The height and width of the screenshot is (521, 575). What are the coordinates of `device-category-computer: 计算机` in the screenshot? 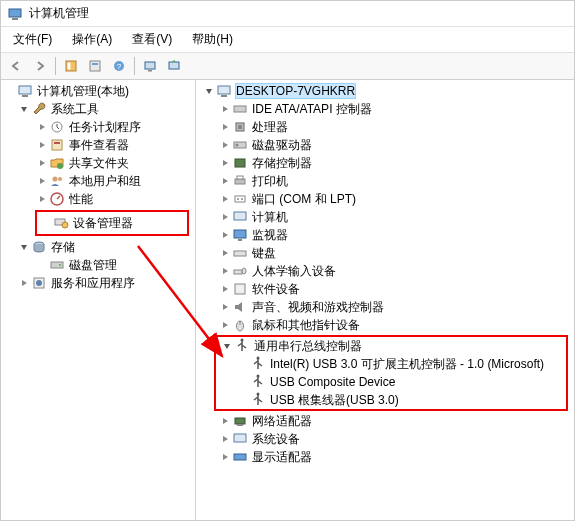 It's located at (385, 217).